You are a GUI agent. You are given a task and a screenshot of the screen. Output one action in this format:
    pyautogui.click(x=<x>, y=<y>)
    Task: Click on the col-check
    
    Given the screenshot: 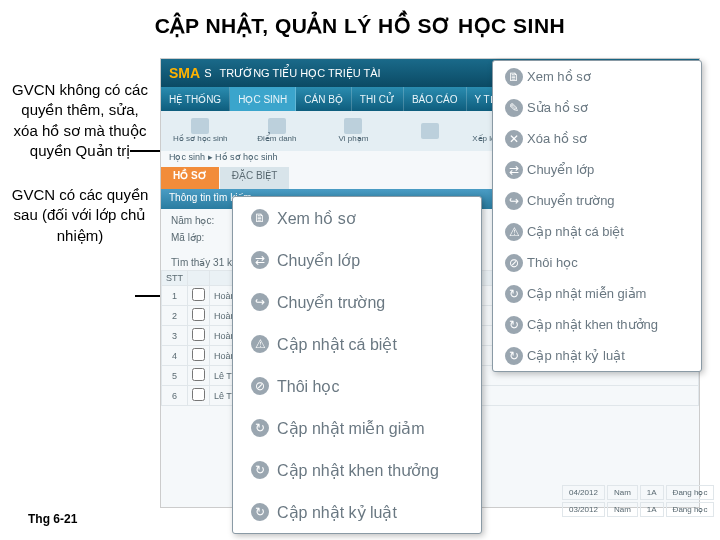 What is the action you would take?
    pyautogui.click(x=199, y=278)
    